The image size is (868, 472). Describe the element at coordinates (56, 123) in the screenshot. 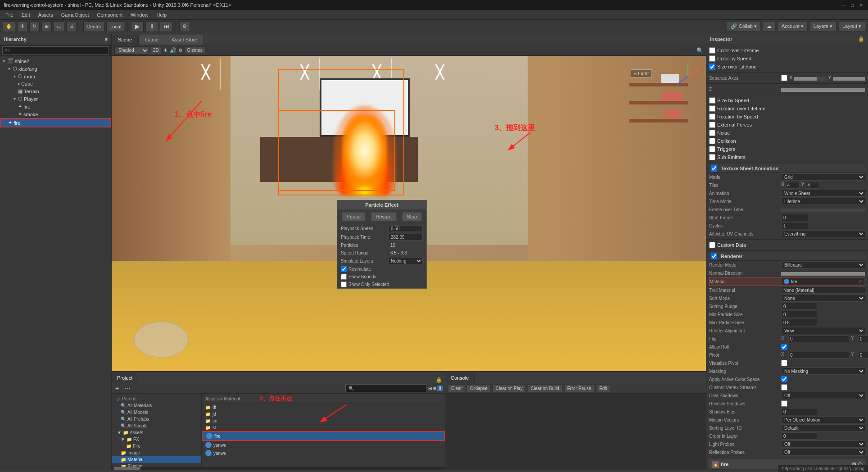

I see `hierarchy-item-fire-selected: ✦ fire` at that location.